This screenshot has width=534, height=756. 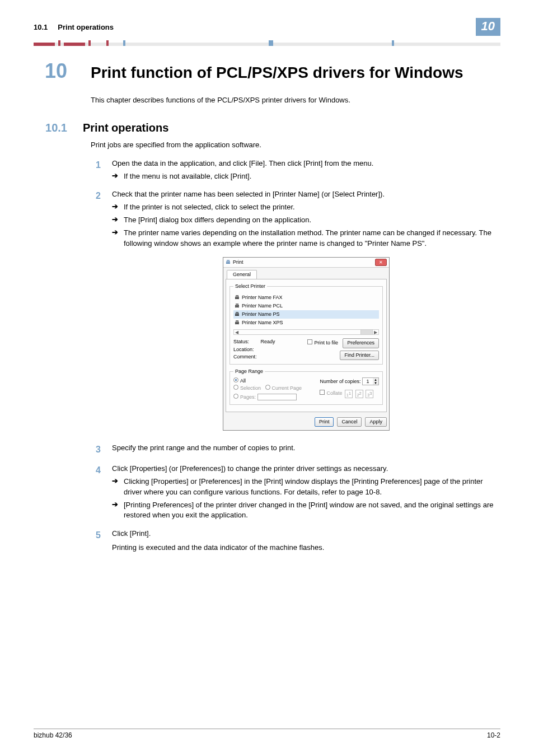 I want to click on radio-current-page-label: Current Page, so click(x=287, y=388).